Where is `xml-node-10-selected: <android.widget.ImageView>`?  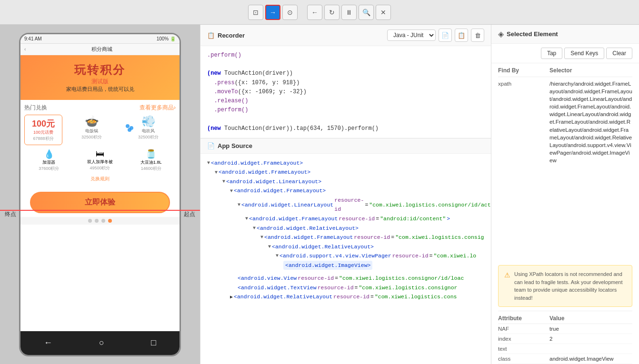
xml-node-10-selected: <android.widget.ImageView> is located at coordinates (346, 266).